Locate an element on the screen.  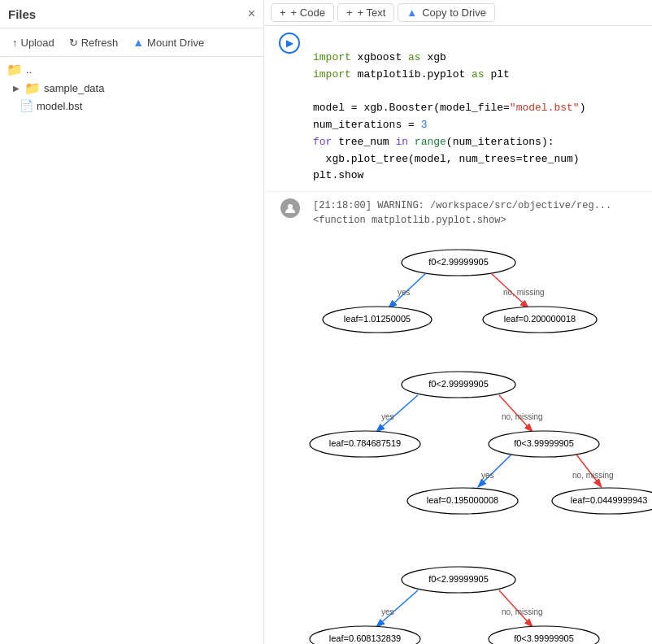
close-icon: × is located at coordinates (252, 14).